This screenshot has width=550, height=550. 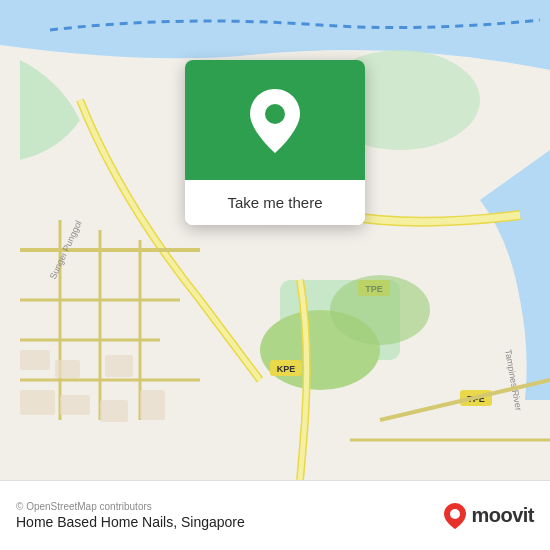 What do you see at coordinates (275, 120) in the screenshot?
I see `popup-header` at bounding box center [275, 120].